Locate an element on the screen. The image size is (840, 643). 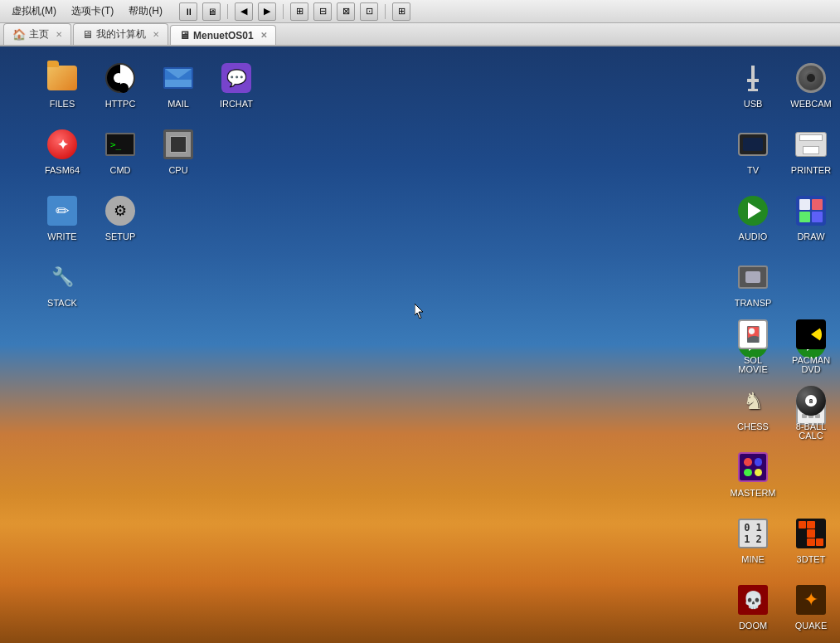
tab-home-icon: 🏠 is located at coordinates (19, 35).